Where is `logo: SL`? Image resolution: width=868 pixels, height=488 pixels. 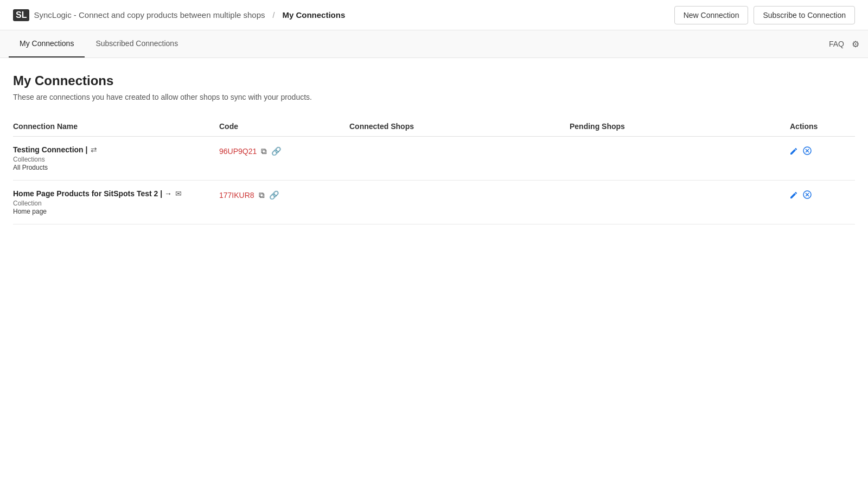
logo: SL is located at coordinates (21, 15).